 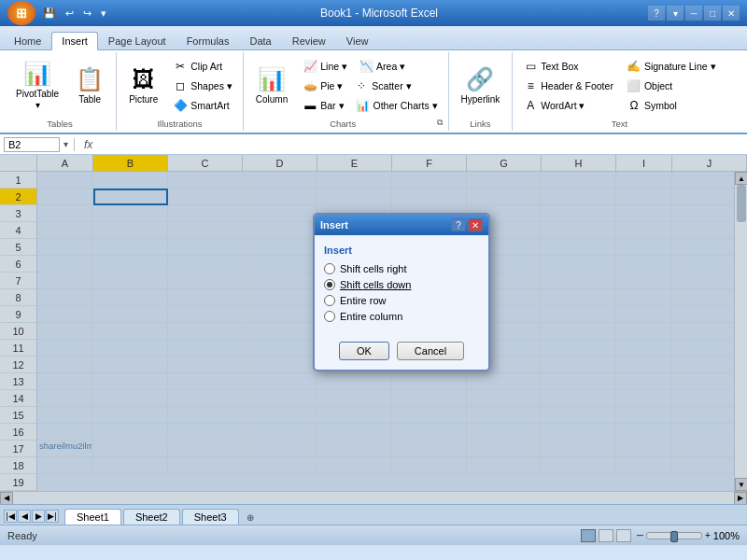 I want to click on clip-art-button: ✂ Clip Art, so click(x=203, y=66).